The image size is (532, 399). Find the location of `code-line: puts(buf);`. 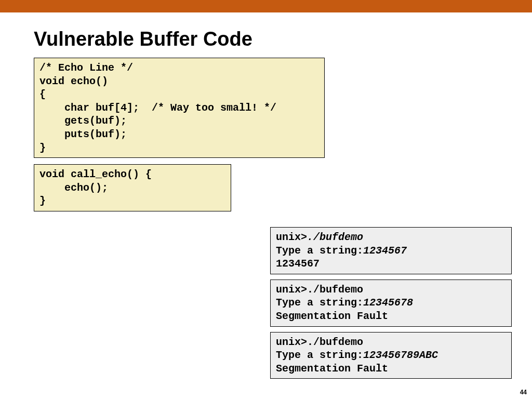

code-line: puts(buf); is located at coordinates (83, 134).